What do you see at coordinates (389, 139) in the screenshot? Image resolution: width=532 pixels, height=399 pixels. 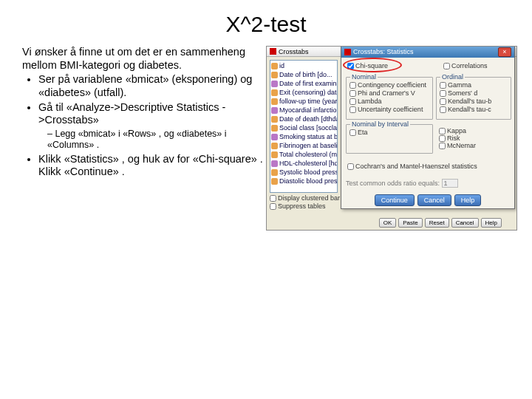 I see `nbi-group: Nominal by Interval Eta` at bounding box center [389, 139].